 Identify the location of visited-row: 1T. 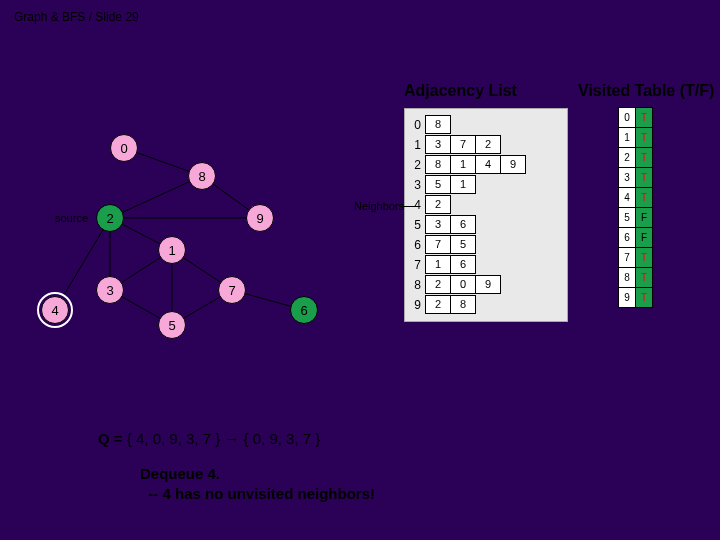
(636, 138).